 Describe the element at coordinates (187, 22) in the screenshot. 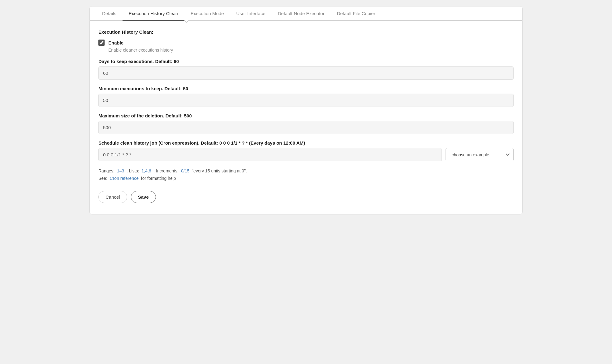

I see `active-tab-indicator` at that location.